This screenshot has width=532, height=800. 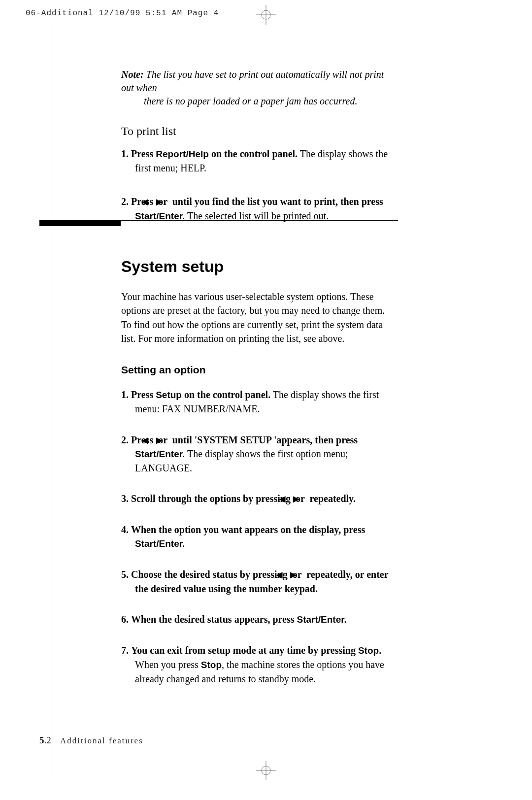 What do you see at coordinates (259, 161) in the screenshot?
I see `print-step-1: 1. Press Report/Help on the control pane…` at bounding box center [259, 161].